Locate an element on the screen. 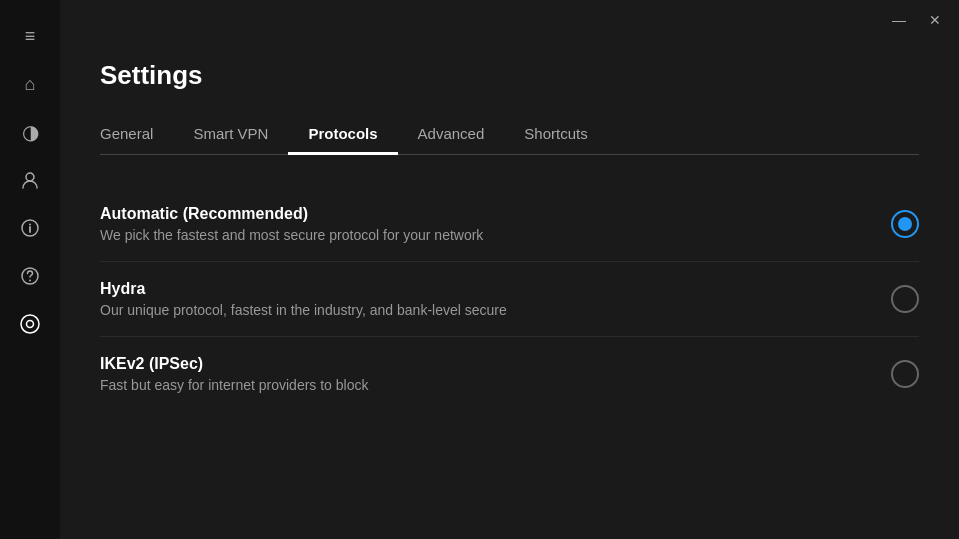  protocol-name-hydra: Hydra is located at coordinates (304, 289).